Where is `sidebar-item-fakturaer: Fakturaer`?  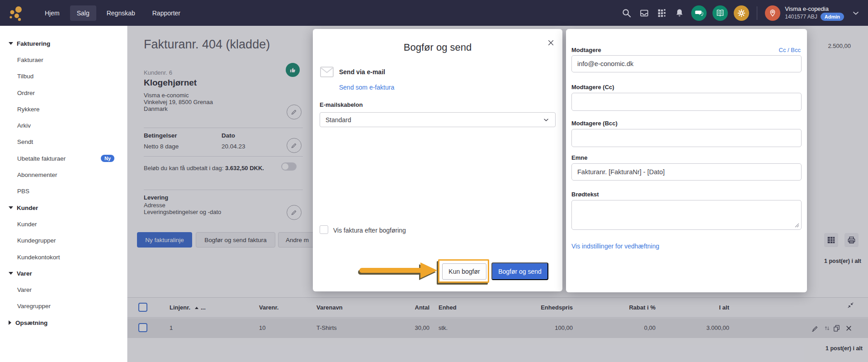
sidebar-item-fakturaer: Fakturaer is located at coordinates (63, 60).